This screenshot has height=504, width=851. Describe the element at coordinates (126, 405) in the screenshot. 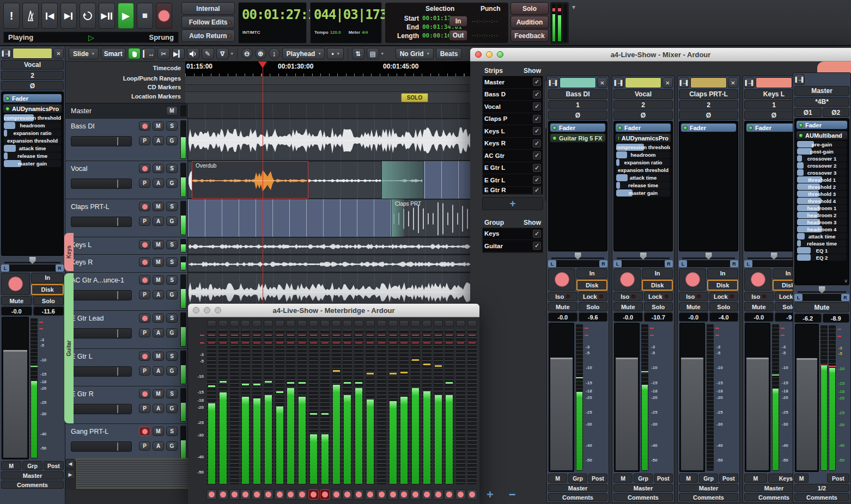

I see `track-header-e-gtr-r: E Gtr RMSPAG` at that location.